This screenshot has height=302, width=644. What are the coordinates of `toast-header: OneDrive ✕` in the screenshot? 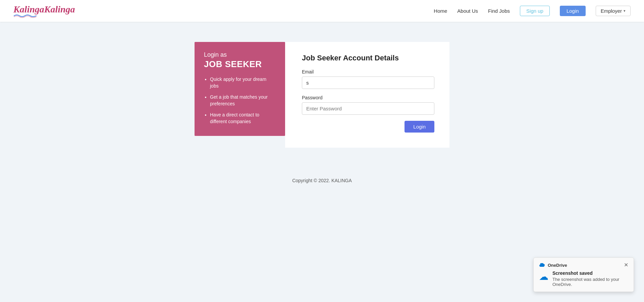 It's located at (584, 265).